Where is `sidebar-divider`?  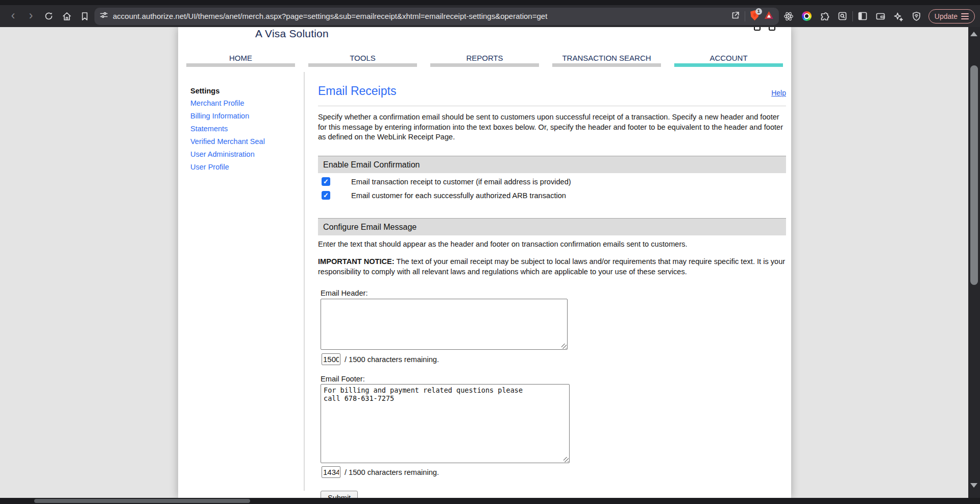 sidebar-divider is located at coordinates (304, 281).